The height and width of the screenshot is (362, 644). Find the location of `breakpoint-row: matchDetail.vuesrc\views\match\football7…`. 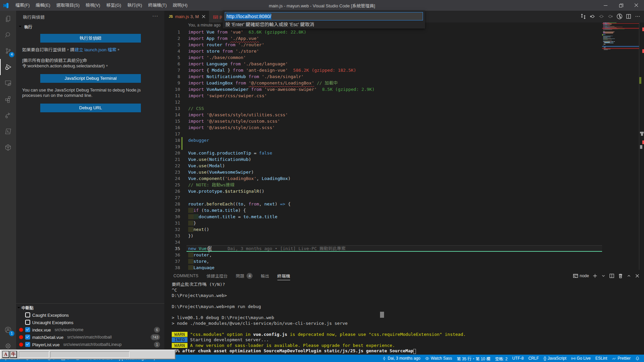

breakpoint-row: matchDetail.vuesrc\views\match\football7… is located at coordinates (90, 337).